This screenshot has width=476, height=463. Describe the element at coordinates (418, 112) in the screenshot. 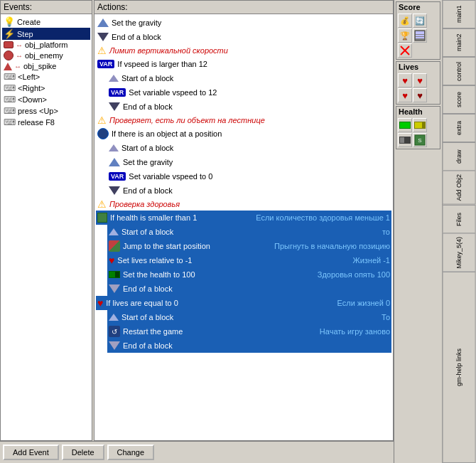

I see `health-label: Health` at that location.